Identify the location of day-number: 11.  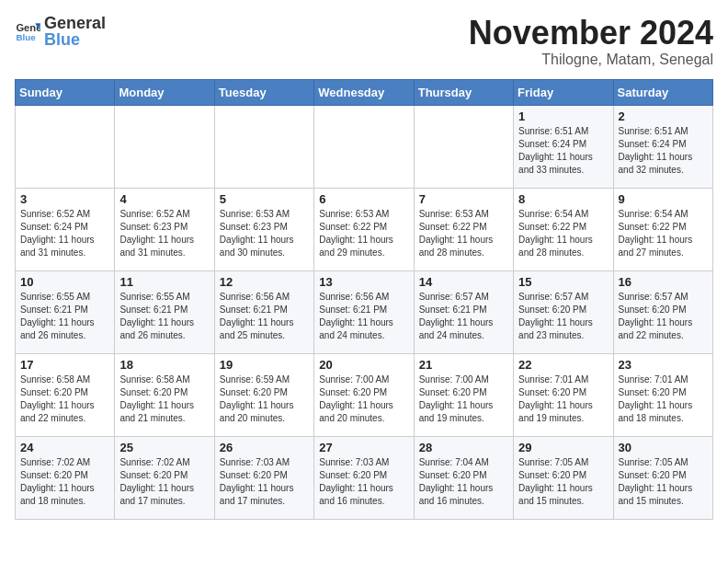
(164, 282).